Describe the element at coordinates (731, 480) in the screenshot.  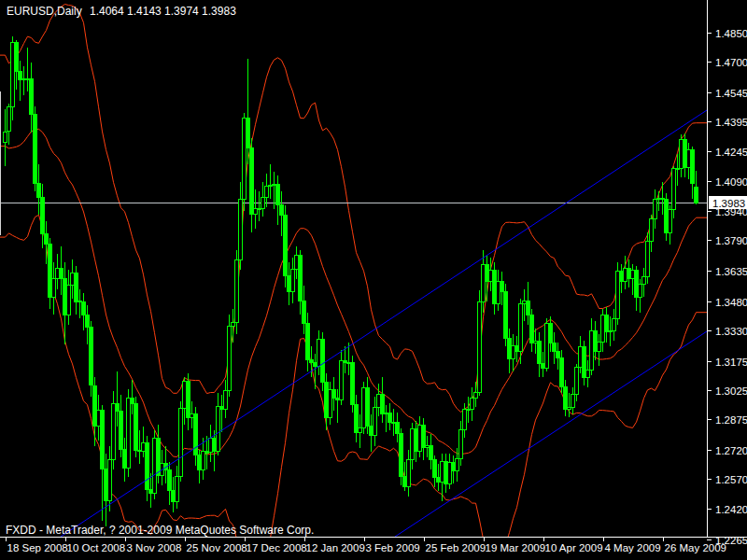
I see `price-scale-label: 1.2570` at that location.